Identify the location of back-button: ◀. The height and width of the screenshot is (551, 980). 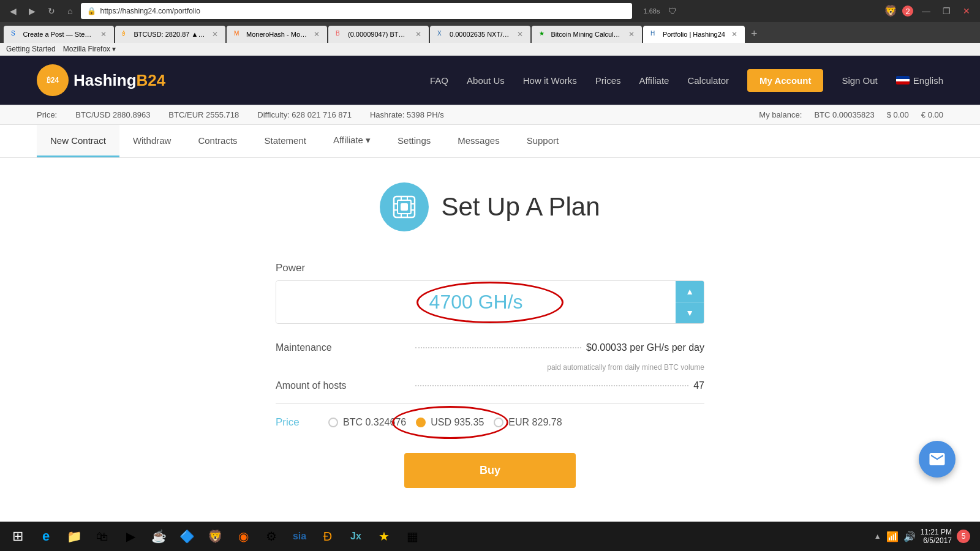
(13, 11).